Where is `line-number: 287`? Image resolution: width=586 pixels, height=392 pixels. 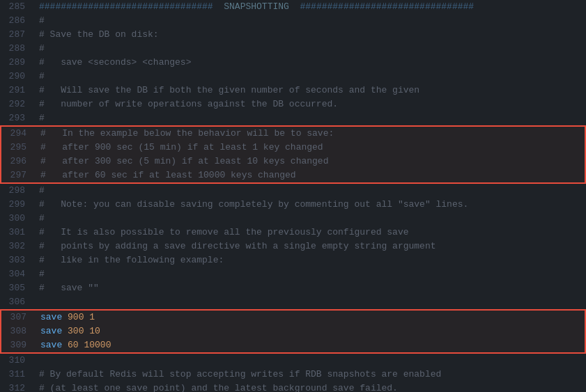
line-number: 287 is located at coordinates (17, 35).